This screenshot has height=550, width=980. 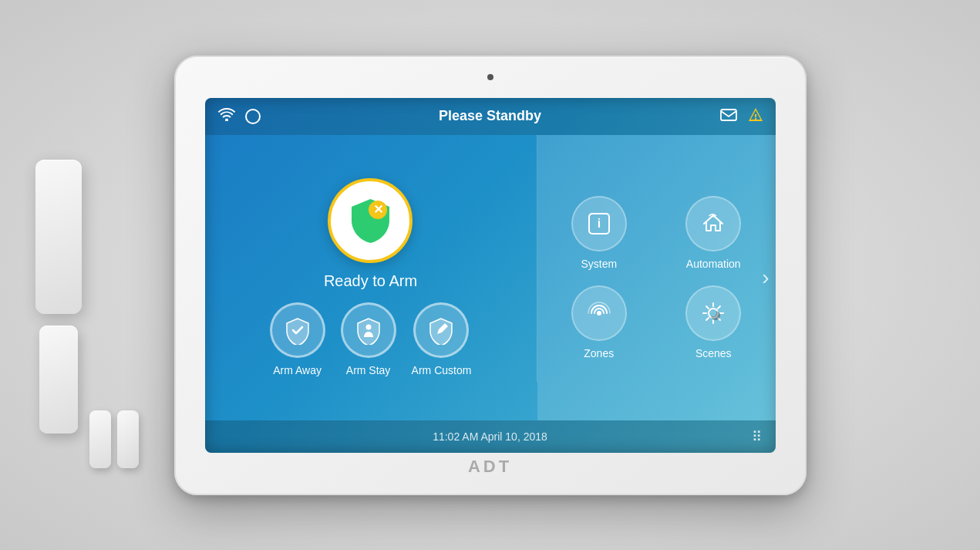 What do you see at coordinates (227, 116) in the screenshot?
I see `wifi-icon` at bounding box center [227, 116].